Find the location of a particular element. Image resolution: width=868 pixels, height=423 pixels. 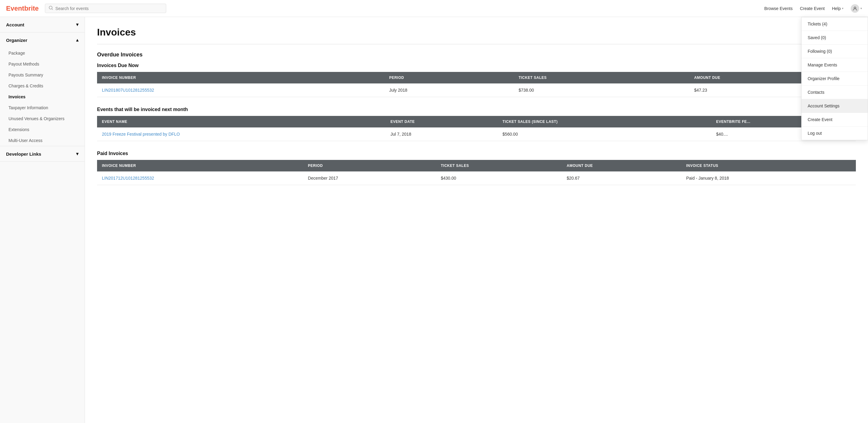

due-now-table-header: INVOICE NUMBER PERIOD TICKET SALES AMOUN… is located at coordinates (476, 78).